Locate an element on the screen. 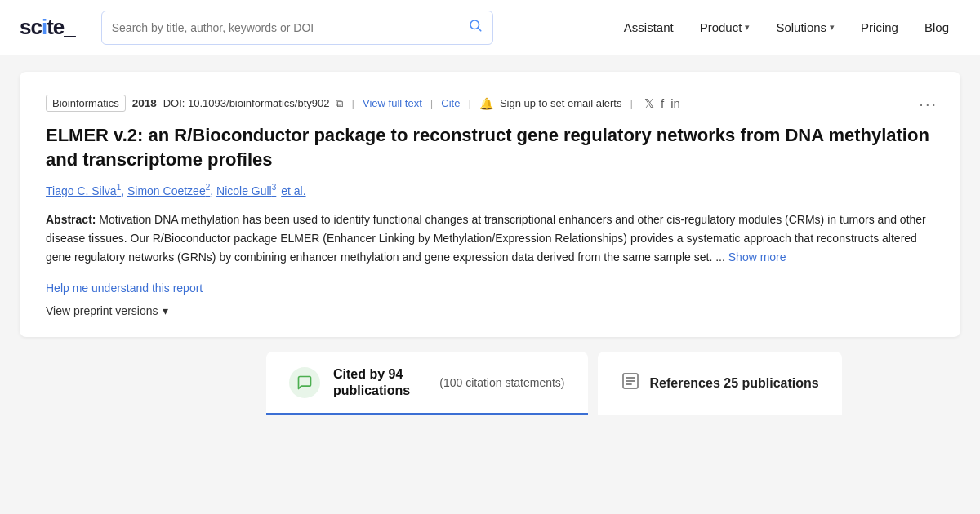 This screenshot has width=980, height=514. nav-item-product: Product ▾ is located at coordinates (725, 28).